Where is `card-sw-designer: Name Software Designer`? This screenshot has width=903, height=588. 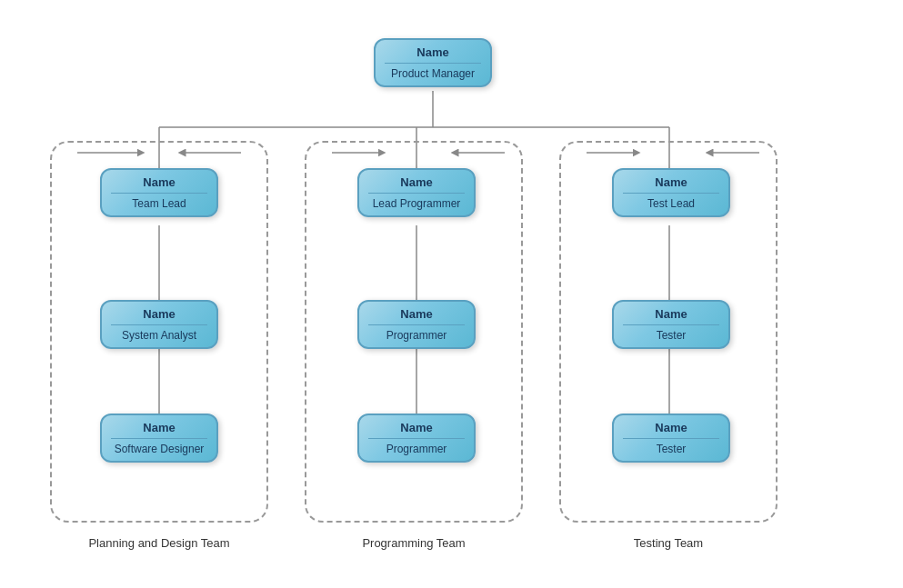
card-sw-designer: Name Software Designer is located at coordinates (159, 438).